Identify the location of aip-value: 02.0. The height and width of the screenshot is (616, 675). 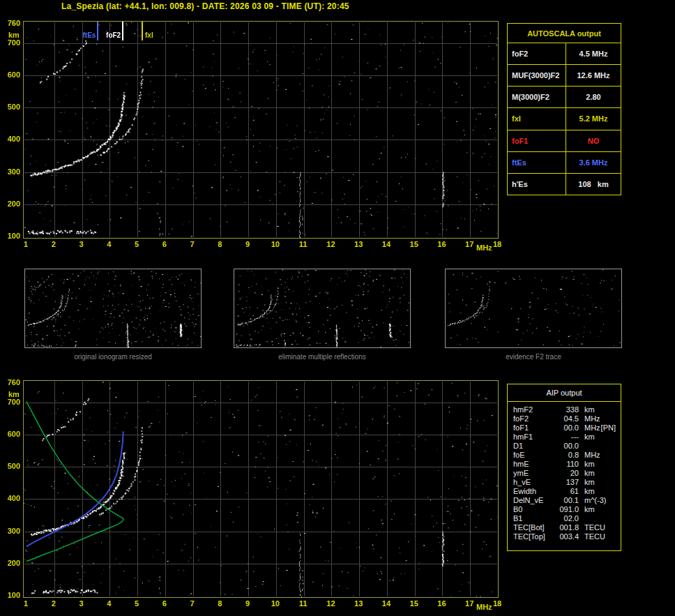
(566, 519).